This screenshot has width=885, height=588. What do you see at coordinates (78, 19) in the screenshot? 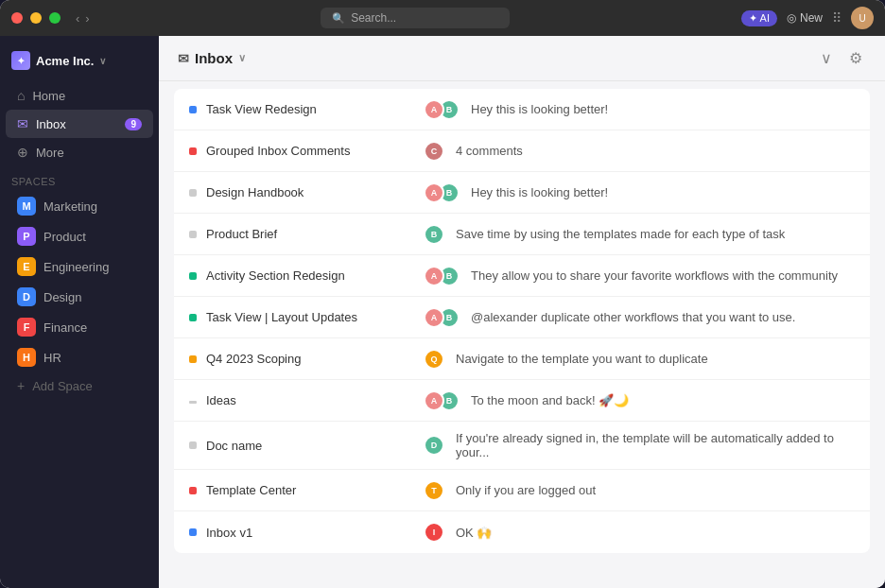
I see `back-icon: ‹` at bounding box center [78, 19].